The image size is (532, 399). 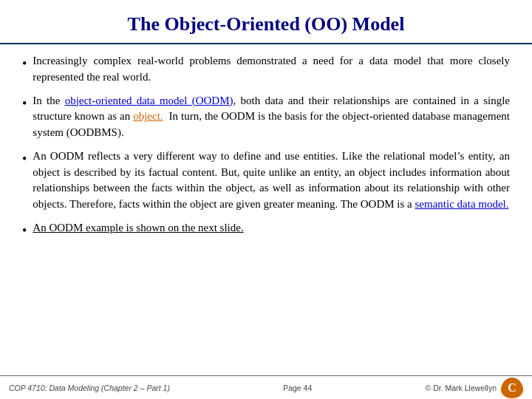 What do you see at coordinates (512, 387) in the screenshot?
I see `svg-text: C` at bounding box center [512, 387].